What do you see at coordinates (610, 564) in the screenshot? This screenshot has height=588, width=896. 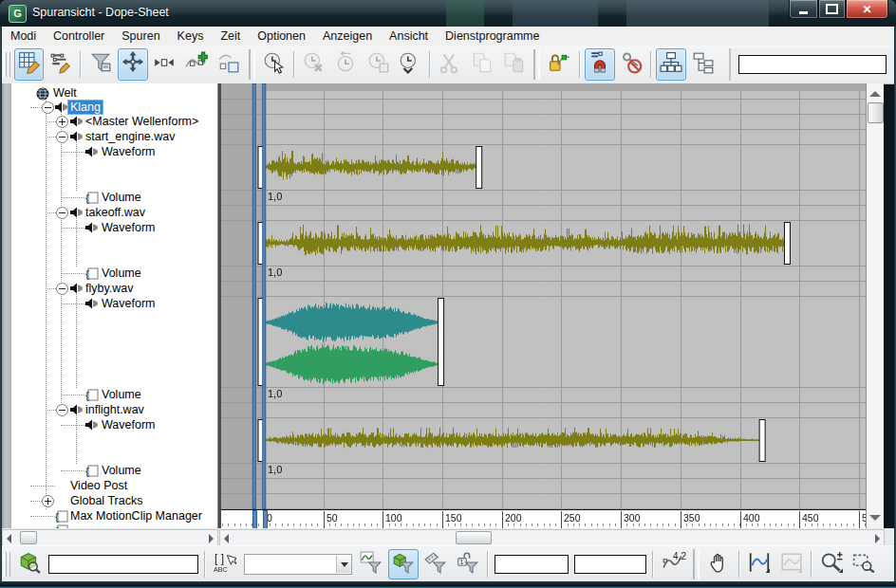 I see `key-value-input` at bounding box center [610, 564].